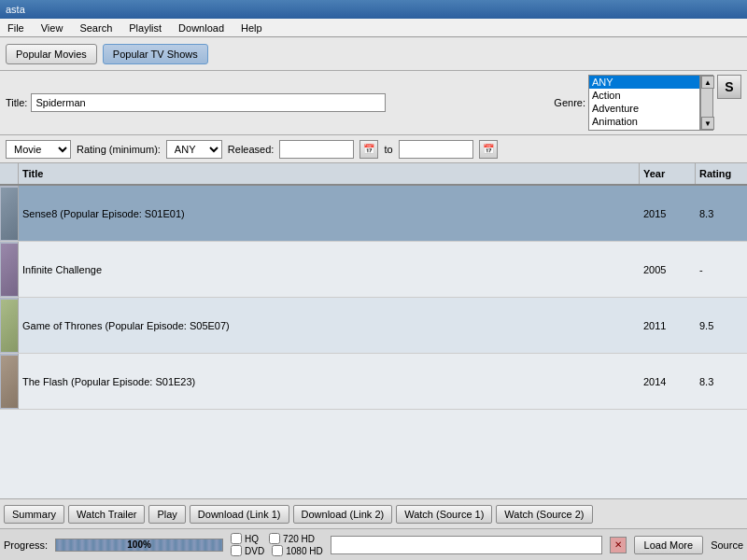 The width and height of the screenshot is (747, 560). I want to click on dvd-label: DVD, so click(254, 551).